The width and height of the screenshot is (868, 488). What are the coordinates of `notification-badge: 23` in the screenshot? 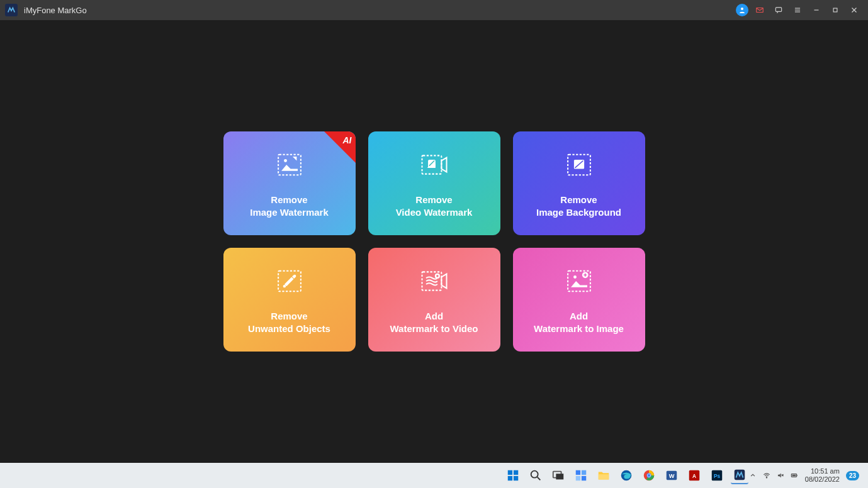 It's located at (852, 475).